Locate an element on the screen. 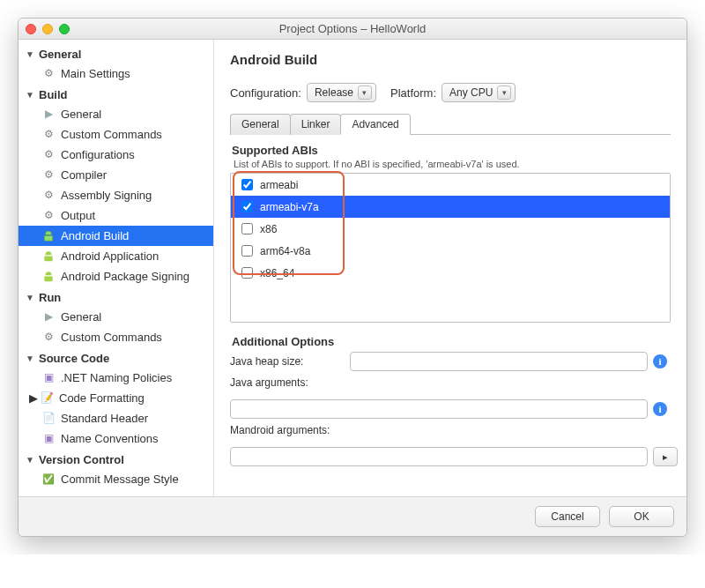 The width and height of the screenshot is (705, 588). window-controls is located at coordinates (48, 29).